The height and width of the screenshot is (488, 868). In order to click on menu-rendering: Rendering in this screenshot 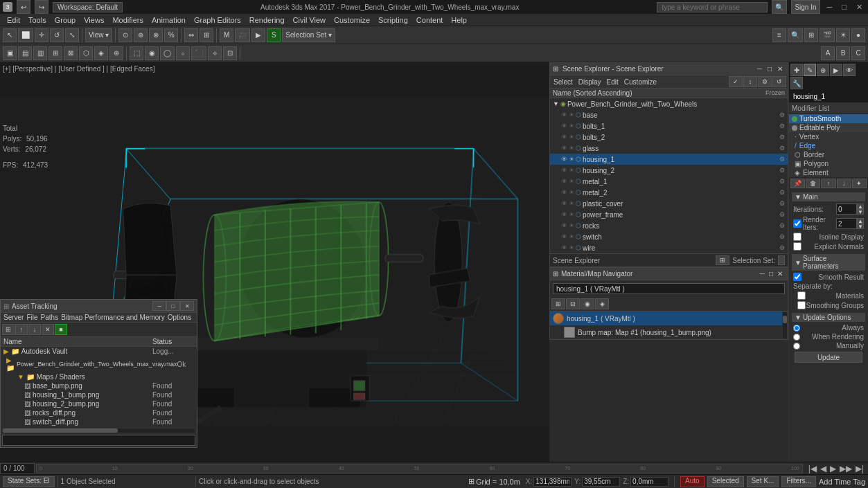, I will do `click(267, 19)`.